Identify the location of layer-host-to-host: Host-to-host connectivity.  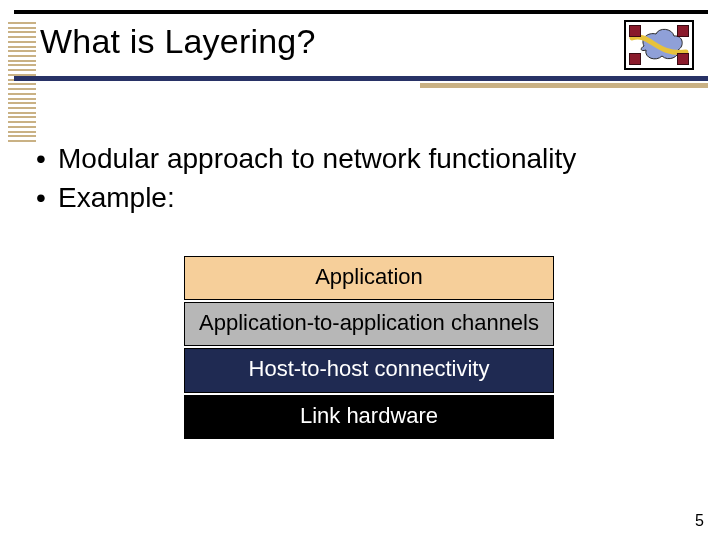
(369, 370).